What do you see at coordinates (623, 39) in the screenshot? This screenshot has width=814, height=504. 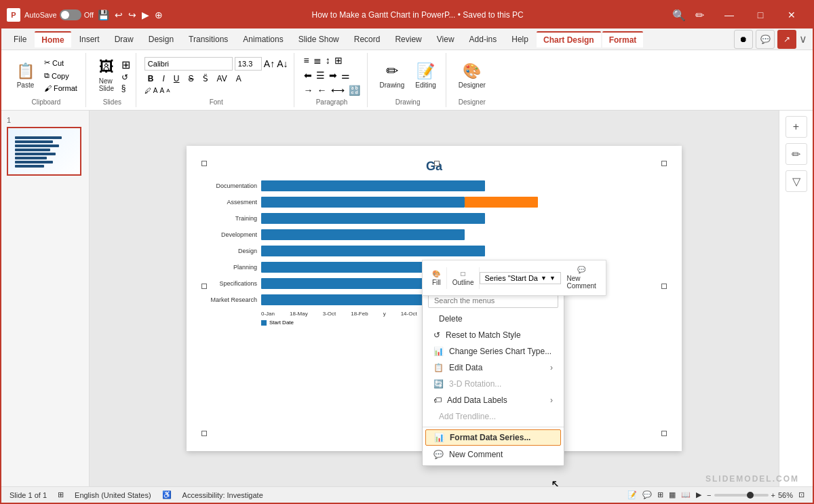 I see `tab-format: Format` at bounding box center [623, 39].